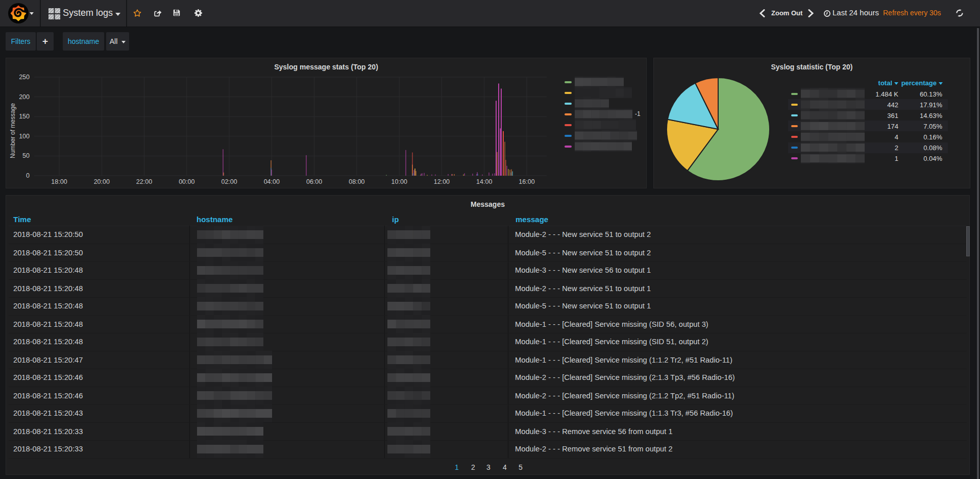 This screenshot has width=980, height=479. I want to click on svg-text: 14:00, so click(484, 182).